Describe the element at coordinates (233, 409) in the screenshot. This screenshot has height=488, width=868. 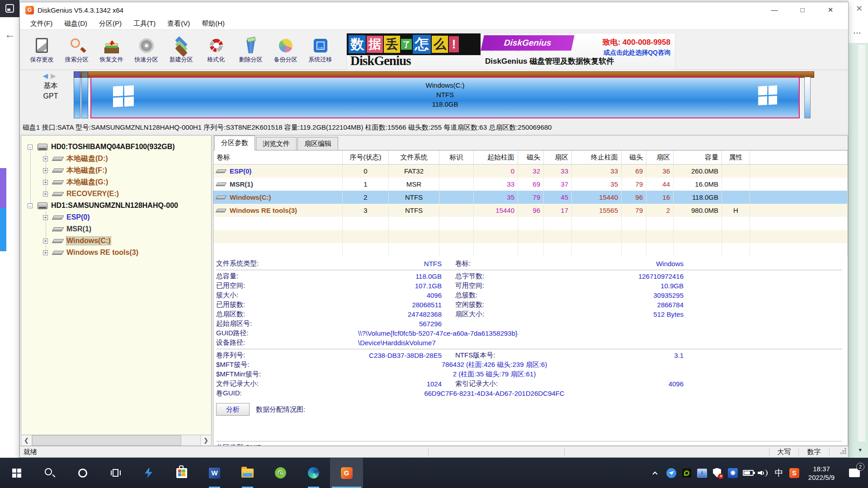
I see `analyze-button: 分析` at that location.